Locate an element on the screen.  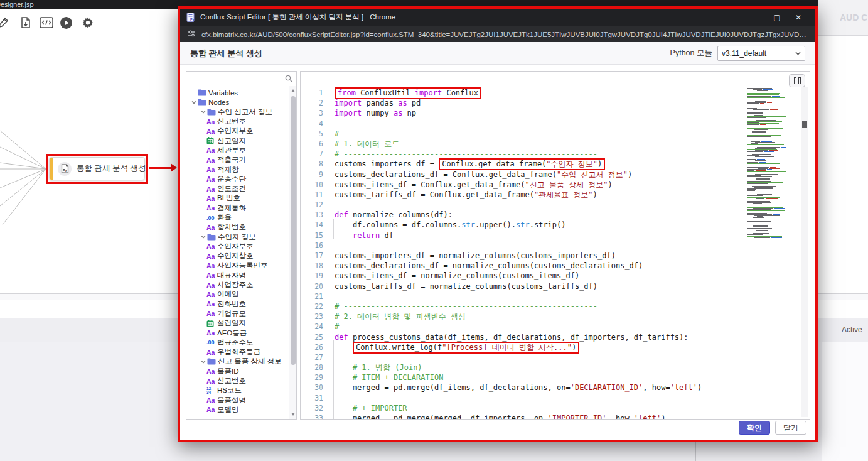
code-line: 9customs_declarations_df = Conflux.get_d… is located at coordinates (555, 175).